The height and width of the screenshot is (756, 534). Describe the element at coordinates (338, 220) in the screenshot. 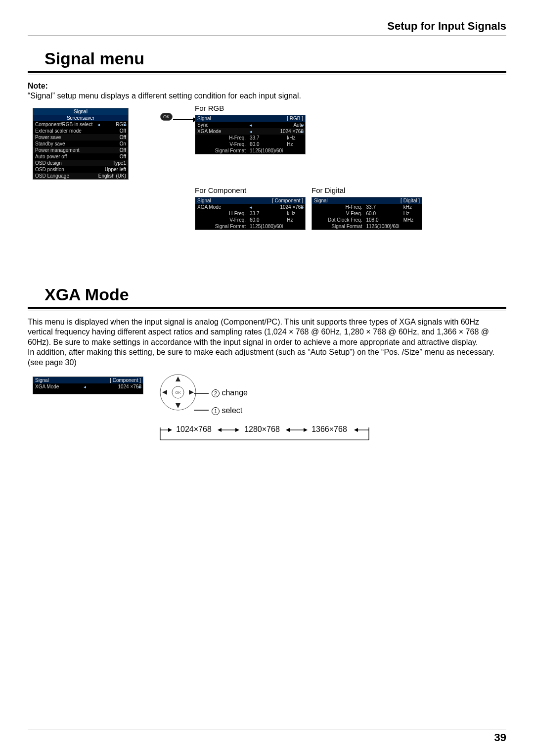

I see `osd-info-label: Dot Clock Freq.` at that location.